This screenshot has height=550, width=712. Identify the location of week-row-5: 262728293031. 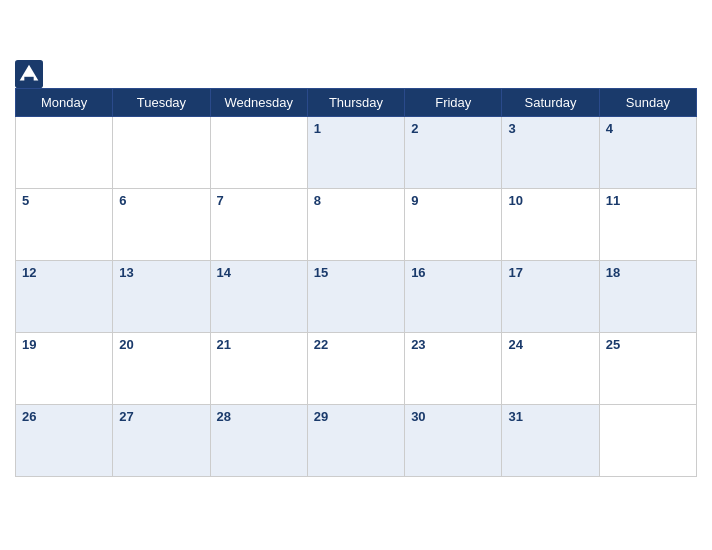
(356, 441).